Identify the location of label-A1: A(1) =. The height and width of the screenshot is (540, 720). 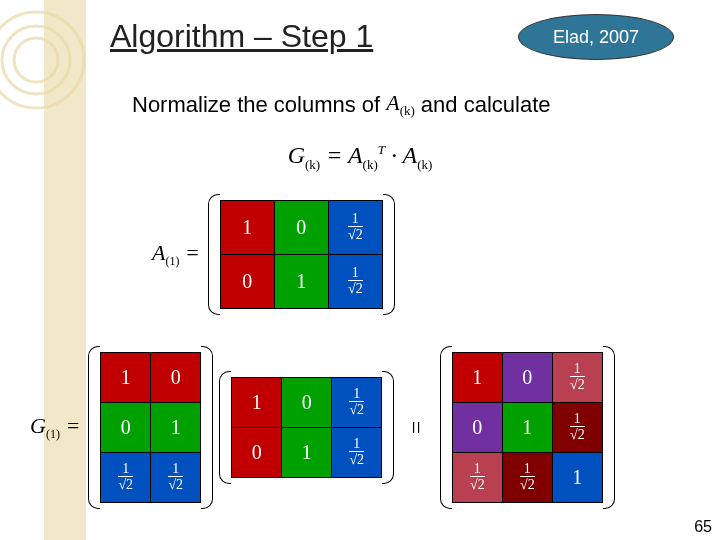
(176, 254).